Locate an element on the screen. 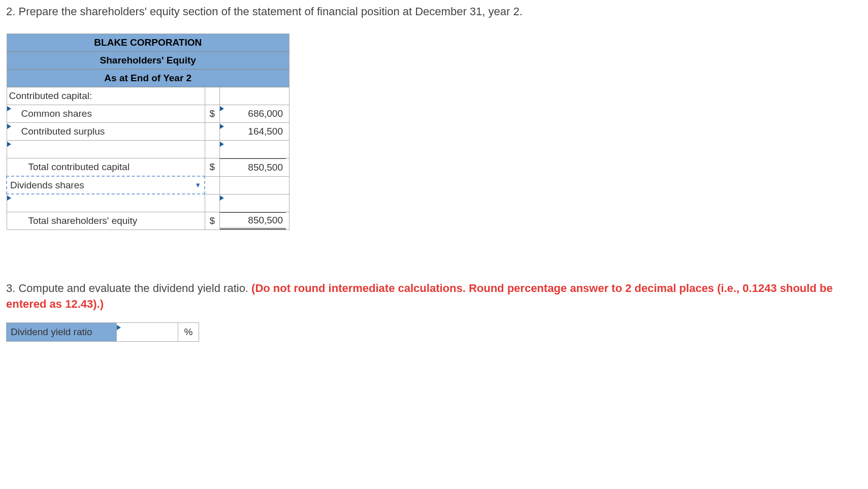  row-total-contributed-value: 850,500 is located at coordinates (255, 168).